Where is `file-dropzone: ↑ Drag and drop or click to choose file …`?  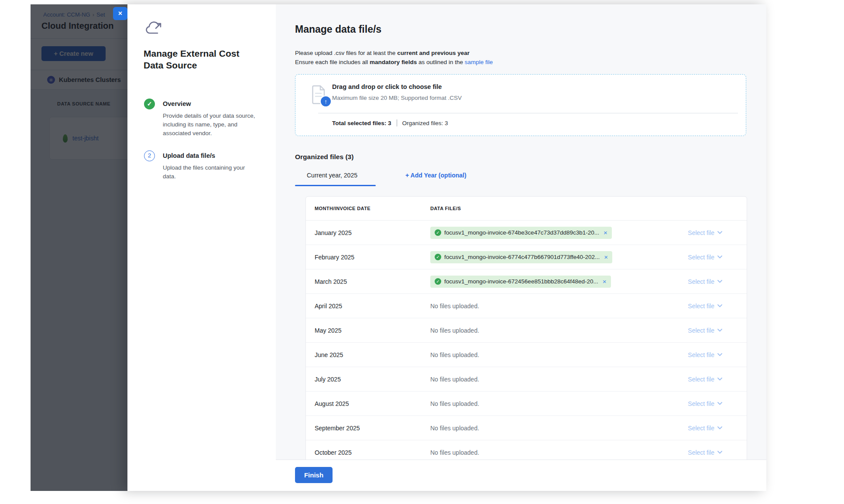 file-dropzone: ↑ Drag and drop or click to choose file … is located at coordinates (521, 105).